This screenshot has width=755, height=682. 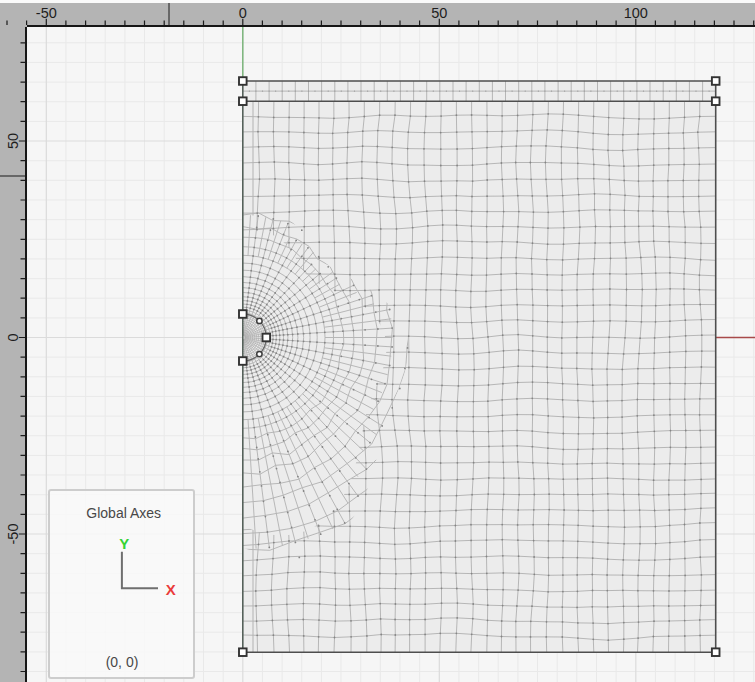 I want to click on svg-text: Y, so click(x=124, y=544).